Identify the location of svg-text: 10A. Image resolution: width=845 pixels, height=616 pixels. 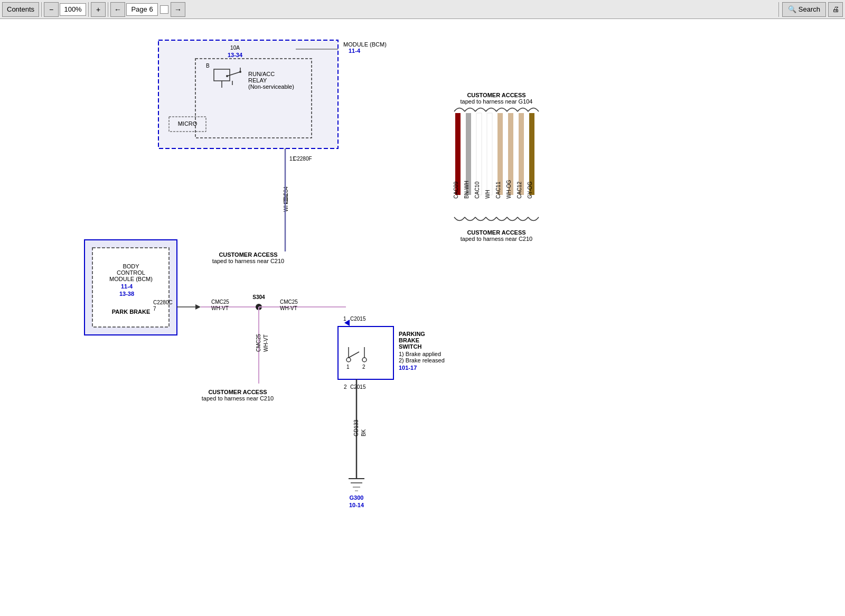
(235, 48).